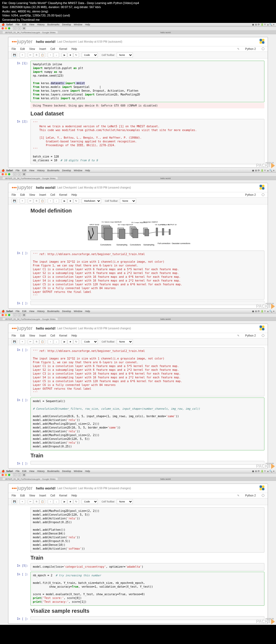  Describe the element at coordinates (138, 142) in the screenshot. I see `code-cell-2: In [2]: ''' Here we train a modernized v…` at that location.